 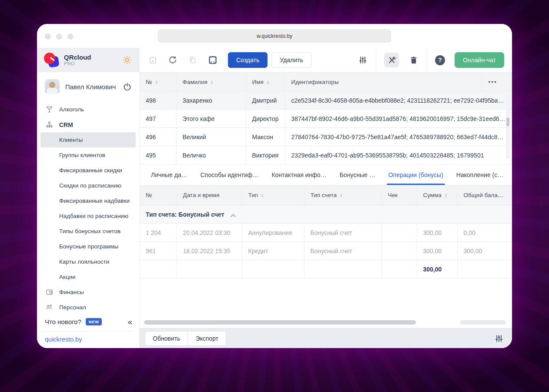 I want to click on theme-toggle-sun-icon, so click(x=127, y=60).